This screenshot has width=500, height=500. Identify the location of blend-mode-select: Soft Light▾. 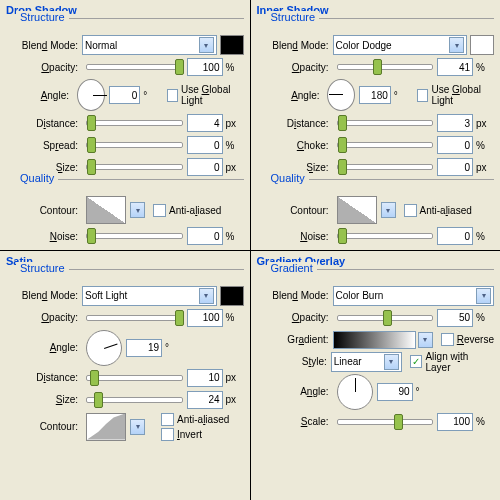
(150, 296).